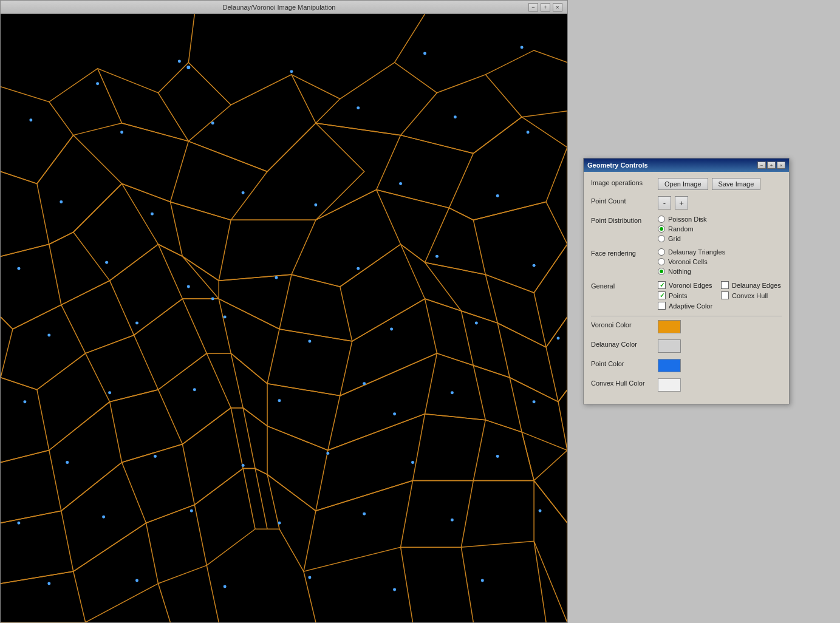  I want to click on controls-body: Image operations Open Image Save Image P…, so click(686, 288).